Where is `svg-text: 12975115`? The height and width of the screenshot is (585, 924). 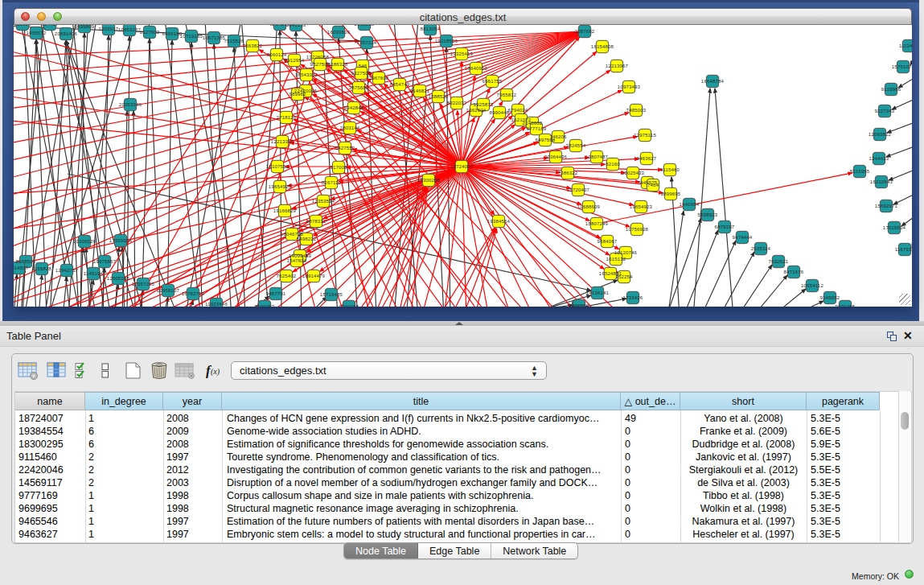 svg-text: 12975115 is located at coordinates (645, 135).